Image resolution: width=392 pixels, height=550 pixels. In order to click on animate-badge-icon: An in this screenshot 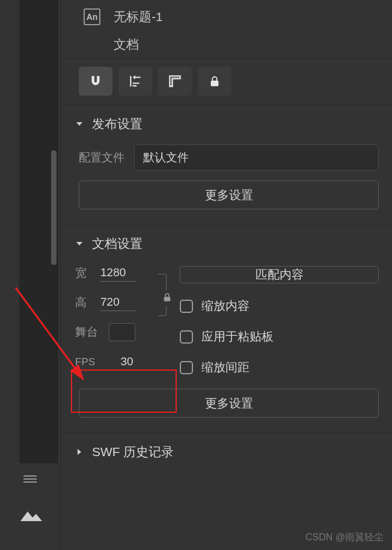, I will do `click(92, 17)`.